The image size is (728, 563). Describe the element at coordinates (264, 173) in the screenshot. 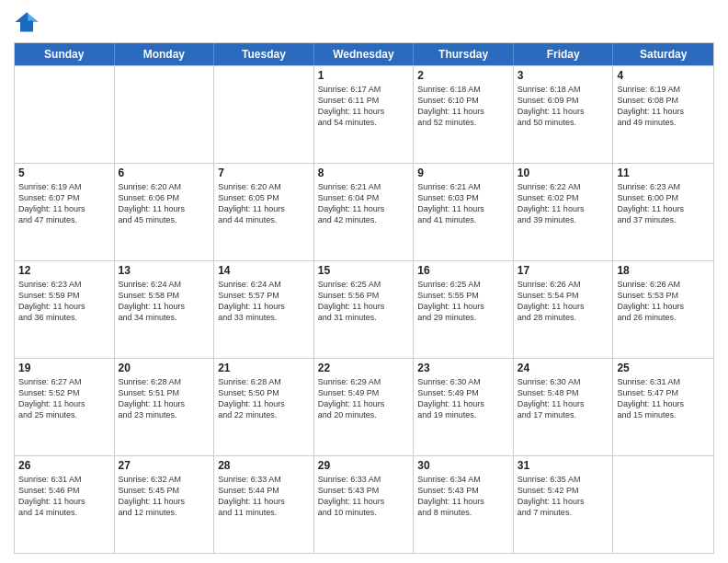

I see `day-number: 7` at that location.